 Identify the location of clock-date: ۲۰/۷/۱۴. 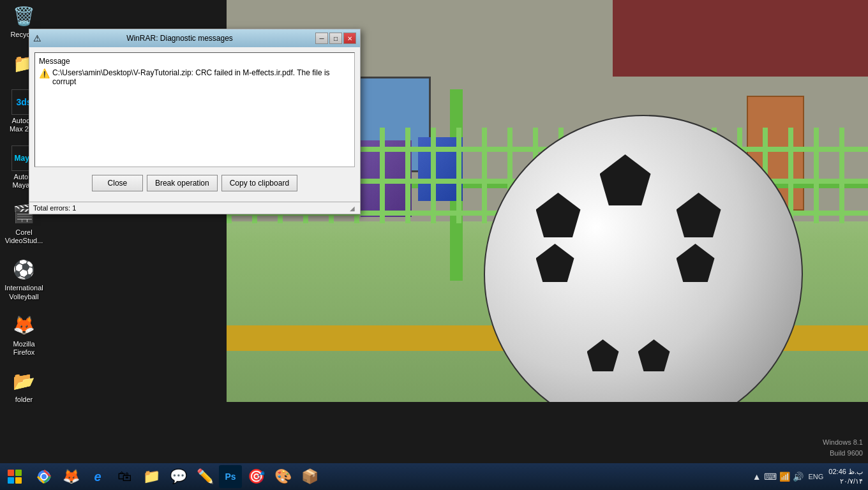
(846, 481).